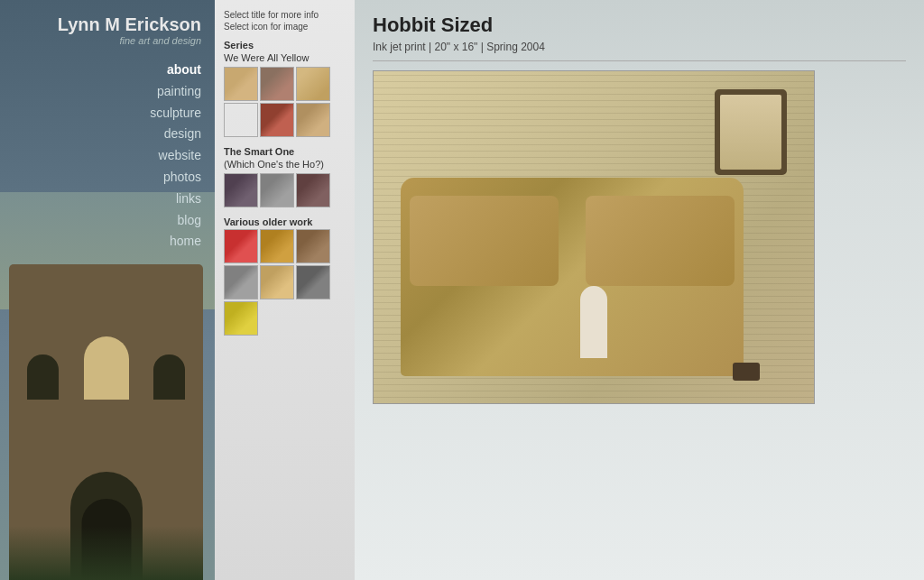 This screenshot has width=924, height=580. I want to click on nav-about: about, so click(101, 70).